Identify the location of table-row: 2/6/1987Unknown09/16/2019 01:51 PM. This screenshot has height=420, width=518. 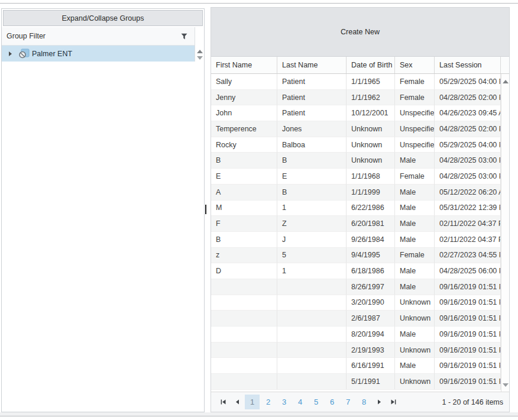
(356, 318).